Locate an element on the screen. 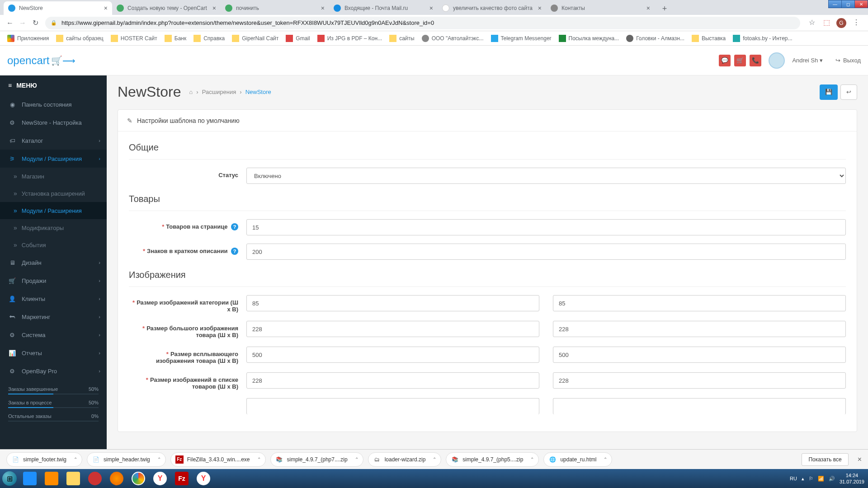  sidebar-item-dashboard: ◉Панель состояния is located at coordinates (53, 104).